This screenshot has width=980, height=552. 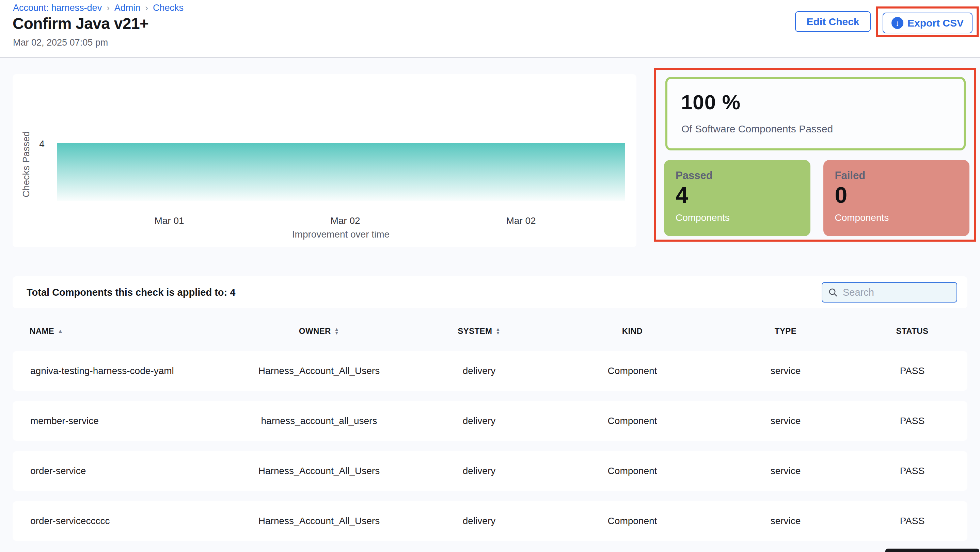 What do you see at coordinates (833, 22) in the screenshot?
I see `edit-check-label: Edit Check` at bounding box center [833, 22].